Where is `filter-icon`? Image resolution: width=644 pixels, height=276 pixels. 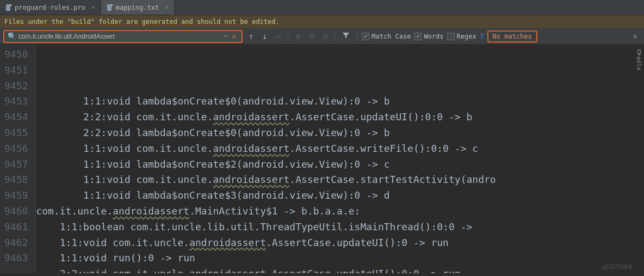 filter-icon is located at coordinates (346, 36).